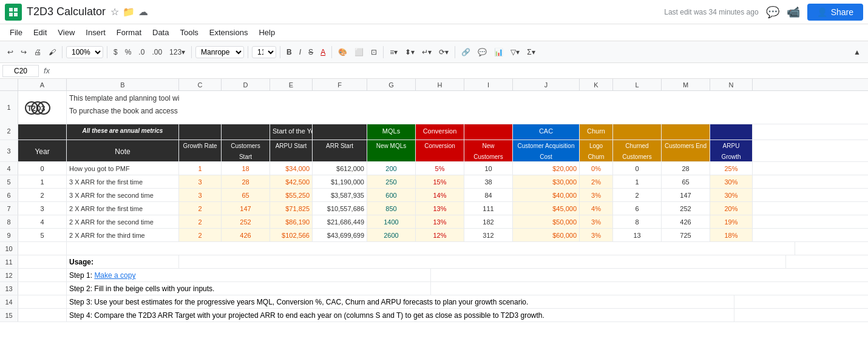  I want to click on menu-format: Format, so click(129, 33).